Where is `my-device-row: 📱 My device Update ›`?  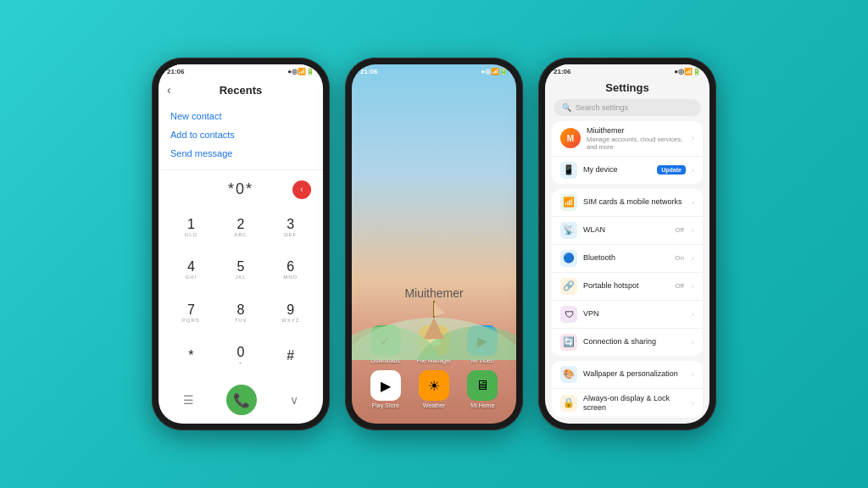
my-device-row: 📱 My device Update › is located at coordinates (627, 170).